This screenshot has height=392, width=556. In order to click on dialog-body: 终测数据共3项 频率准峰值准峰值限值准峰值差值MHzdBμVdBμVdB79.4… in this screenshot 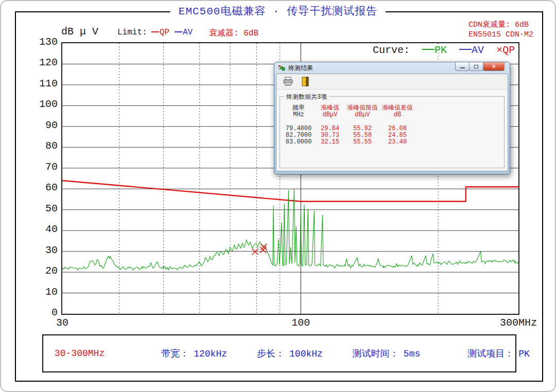, I will do `click(392, 122)`.